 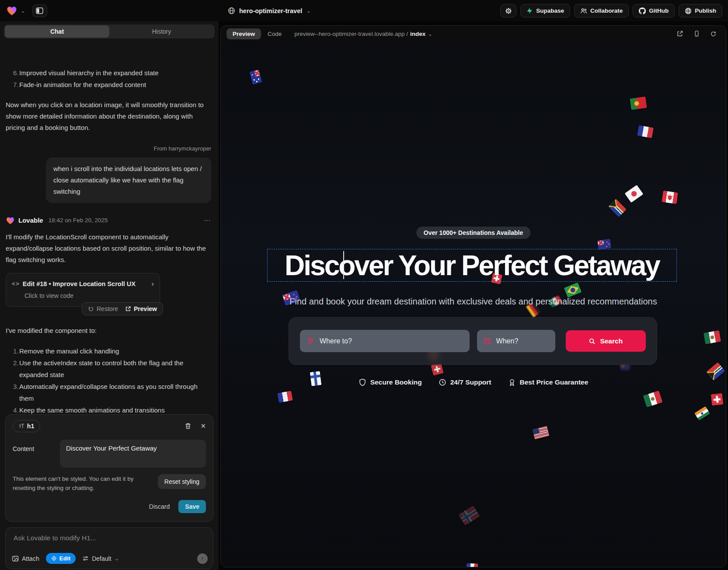 What do you see at coordinates (61, 558) in the screenshot?
I see `edit-mode-button: Edit` at bounding box center [61, 558].